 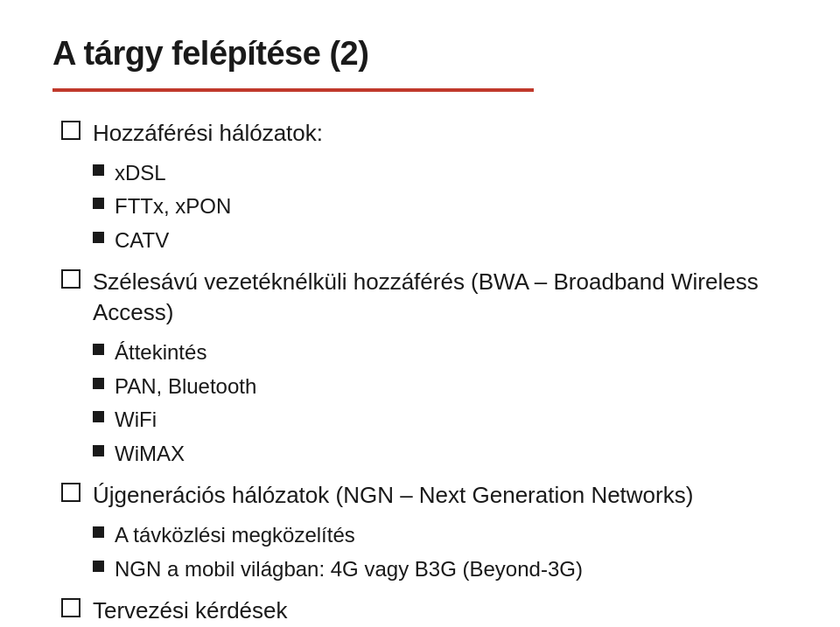 What do you see at coordinates (440, 535) in the screenshot?
I see `level2-item-tavkozlesi: A távközlési megközelítés` at bounding box center [440, 535].